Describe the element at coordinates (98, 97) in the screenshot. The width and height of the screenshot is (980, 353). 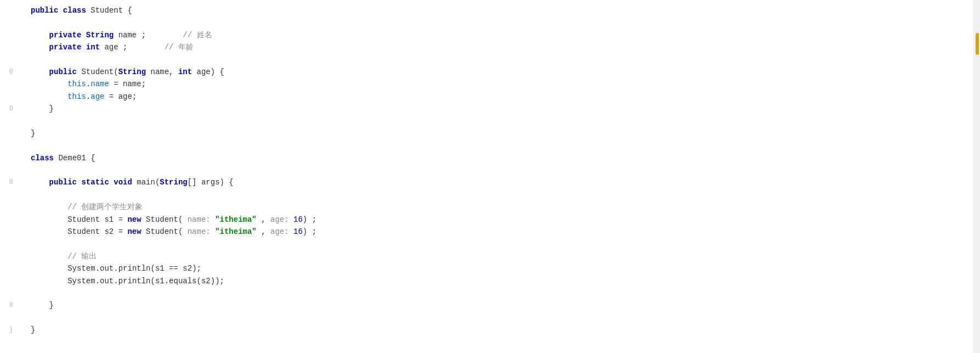
I see `field-age-access: age` at that location.